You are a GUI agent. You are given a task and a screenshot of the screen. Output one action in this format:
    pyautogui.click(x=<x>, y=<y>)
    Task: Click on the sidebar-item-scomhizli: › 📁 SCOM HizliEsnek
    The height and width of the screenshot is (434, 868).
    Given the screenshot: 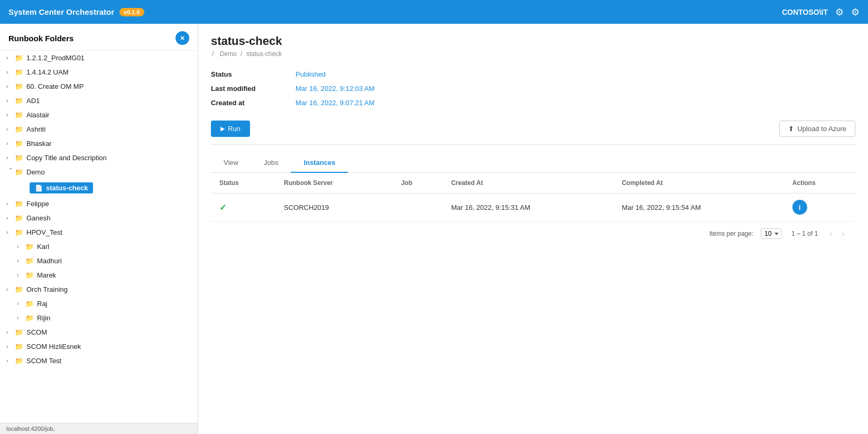 What is the action you would take?
    pyautogui.click(x=99, y=347)
    